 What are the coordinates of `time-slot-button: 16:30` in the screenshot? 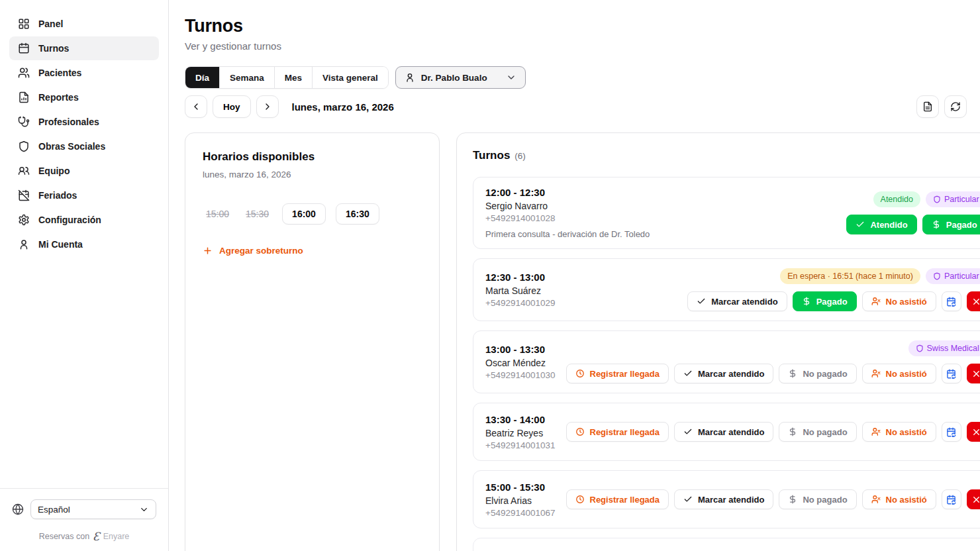 It's located at (358, 214).